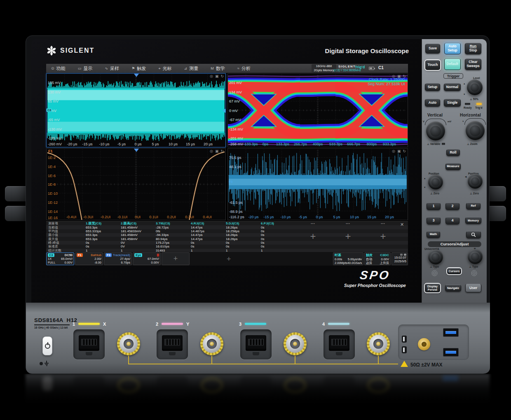 The image size is (511, 420). Describe the element at coordinates (377, 259) in the screenshot. I see `trigger-box: 触发C3DC 自动0.00V 边沿上升沿` at that location.